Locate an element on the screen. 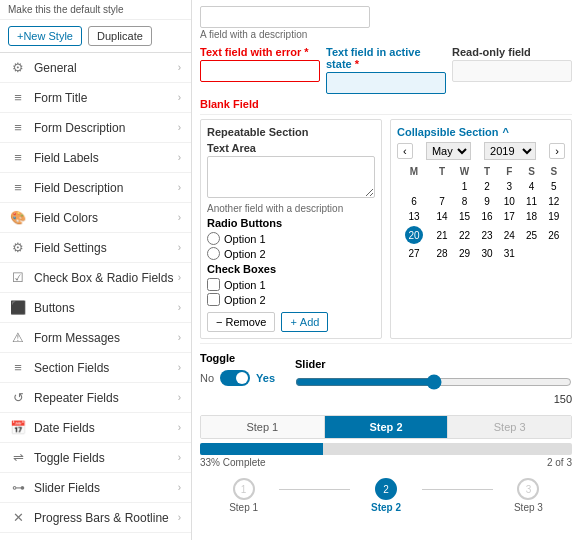 This screenshot has width=580, height=540. step-tabs: Step 1 Step 2 Step 3 is located at coordinates (386, 427).